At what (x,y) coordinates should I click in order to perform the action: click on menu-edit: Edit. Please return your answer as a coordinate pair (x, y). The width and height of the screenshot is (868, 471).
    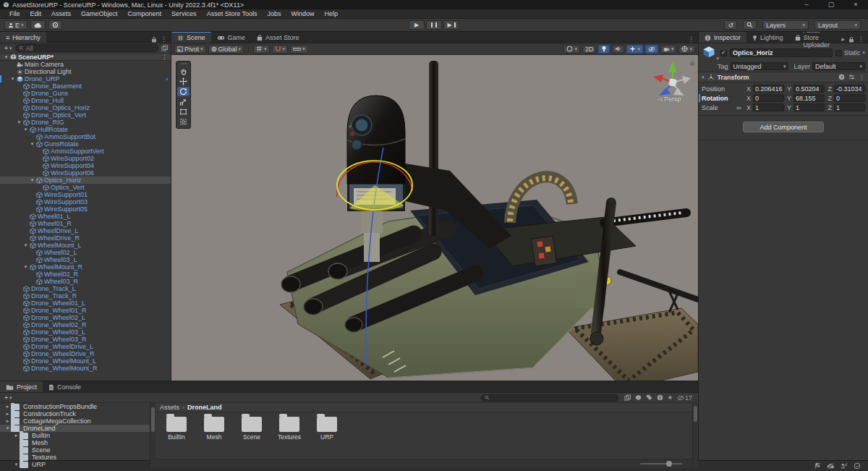
    Looking at the image, I should click on (36, 14).